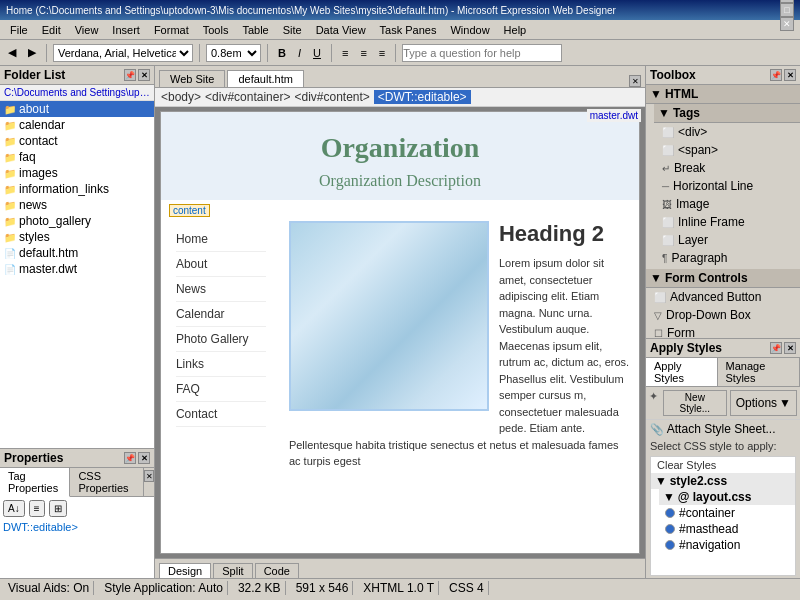 The image size is (800, 600). Describe the element at coordinates (282, 53) in the screenshot. I see `bold-button: B` at that location.